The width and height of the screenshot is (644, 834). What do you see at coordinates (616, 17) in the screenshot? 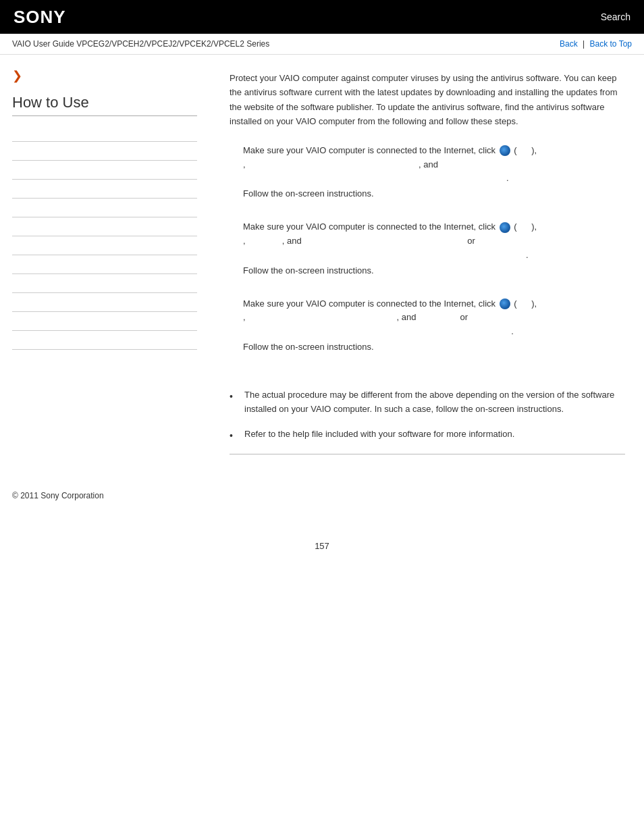
I see `search-button: Search` at bounding box center [616, 17].